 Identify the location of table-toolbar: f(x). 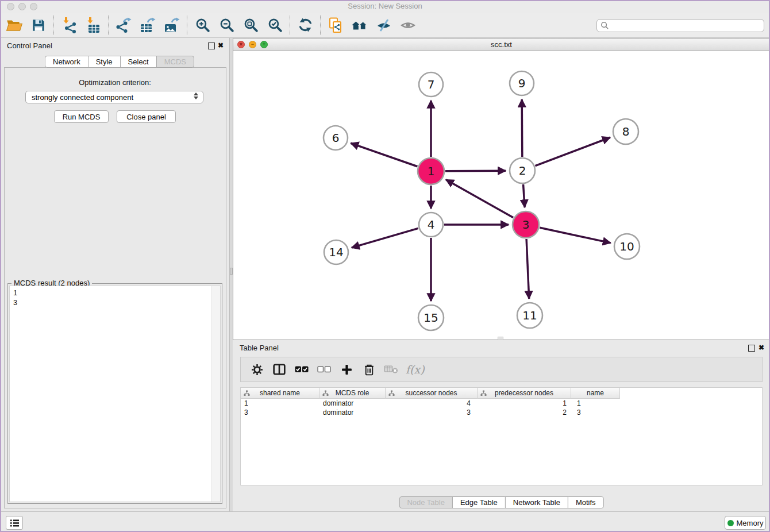
(501, 369).